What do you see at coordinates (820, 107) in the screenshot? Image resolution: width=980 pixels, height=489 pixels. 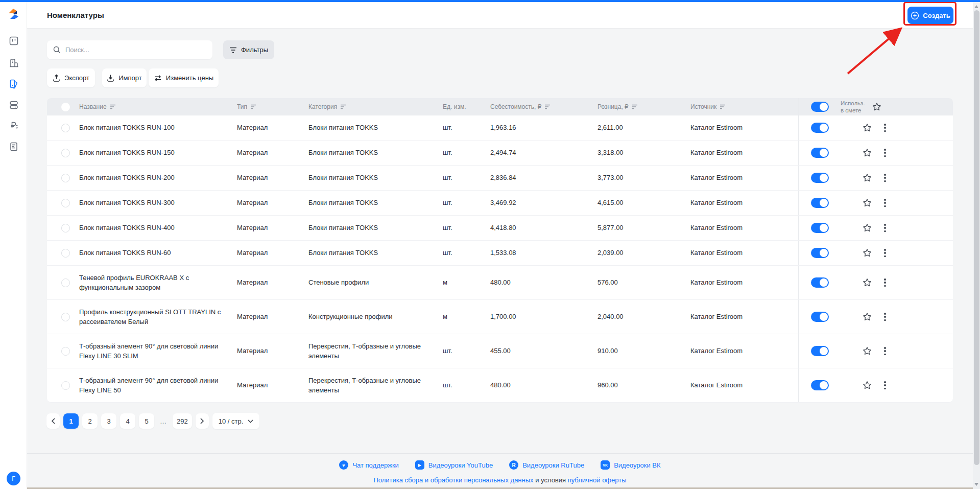 I see `use-in-estimate-header-toggle` at bounding box center [820, 107].